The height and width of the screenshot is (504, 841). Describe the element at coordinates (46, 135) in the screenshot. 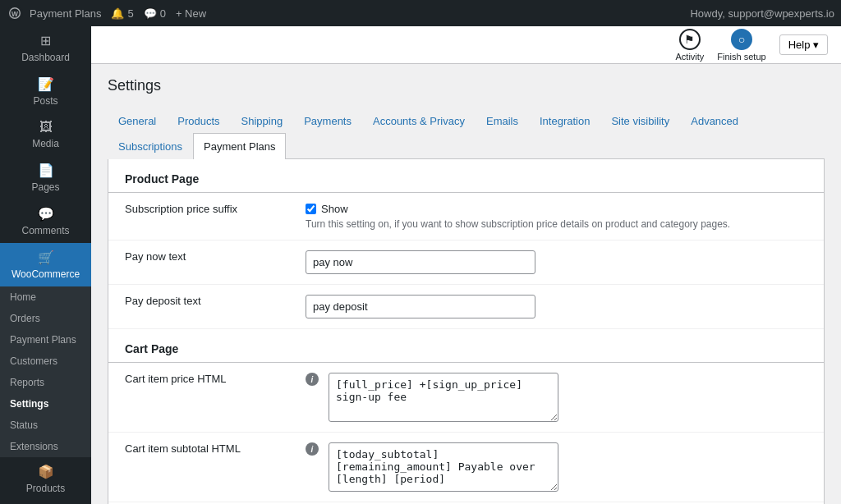

I see `sidebar-item-media: 🖼 Media` at that location.